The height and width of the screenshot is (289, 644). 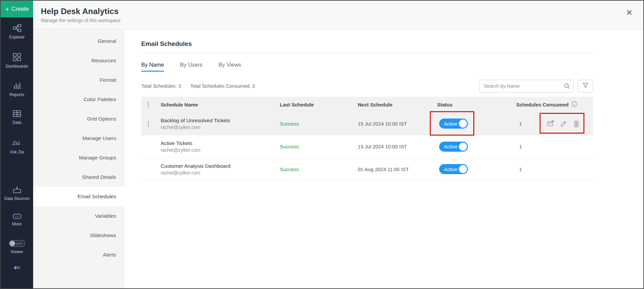 What do you see at coordinates (17, 143) in the screenshot?
I see `zia-icon: Zia` at bounding box center [17, 143].